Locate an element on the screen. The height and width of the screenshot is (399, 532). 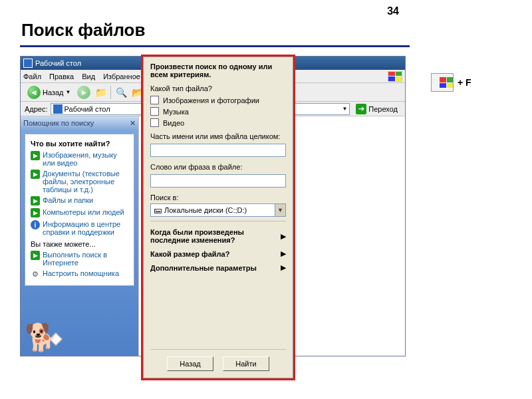
plus-f-label: + F is located at coordinates (464, 82).